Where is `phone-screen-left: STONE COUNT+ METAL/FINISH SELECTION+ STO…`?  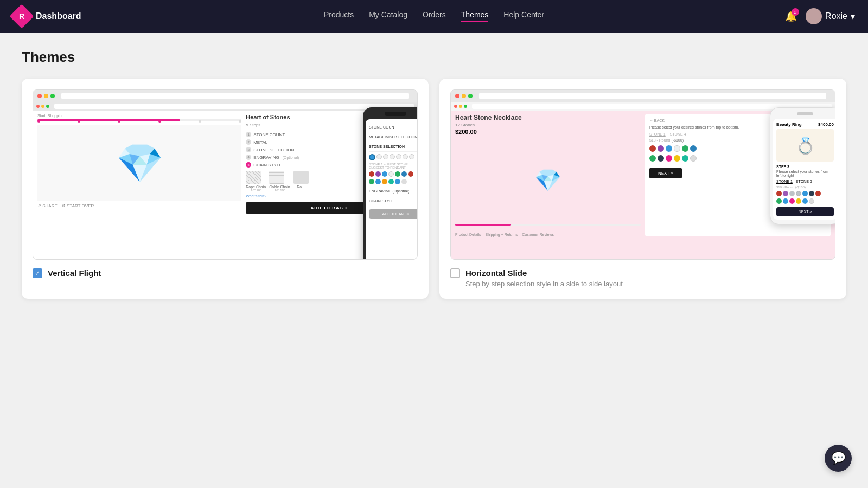
phone-screen-left: STONE COUNT+ METAL/FINISH SELECTION+ STO… is located at coordinates (392, 189).